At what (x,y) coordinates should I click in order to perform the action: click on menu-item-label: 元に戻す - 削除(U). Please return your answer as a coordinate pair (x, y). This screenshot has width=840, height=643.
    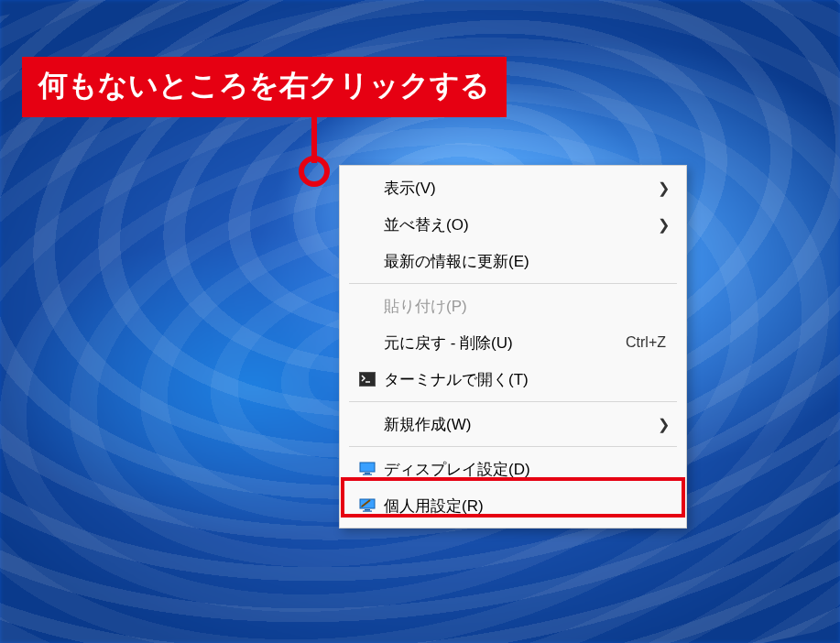
    Looking at the image, I should click on (503, 343).